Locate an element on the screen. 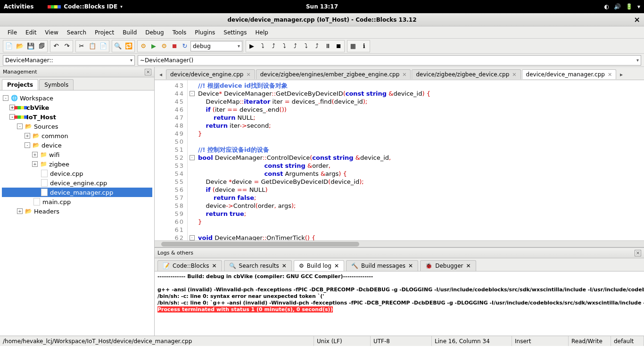 This screenshot has width=644, height=362. system-menu-icon: ▾ is located at coordinates (639, 7).